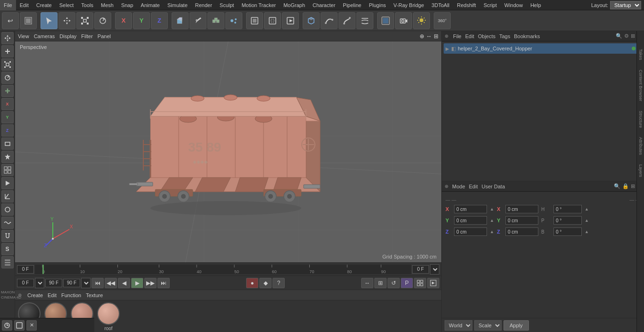  Describe the element at coordinates (386, 21) in the screenshot. I see `scene-tool` at that location.